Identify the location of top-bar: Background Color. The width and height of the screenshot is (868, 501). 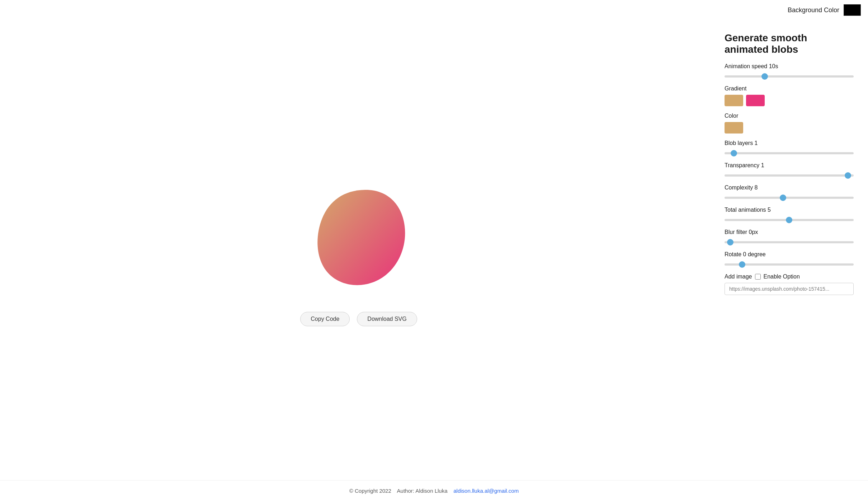
(824, 10).